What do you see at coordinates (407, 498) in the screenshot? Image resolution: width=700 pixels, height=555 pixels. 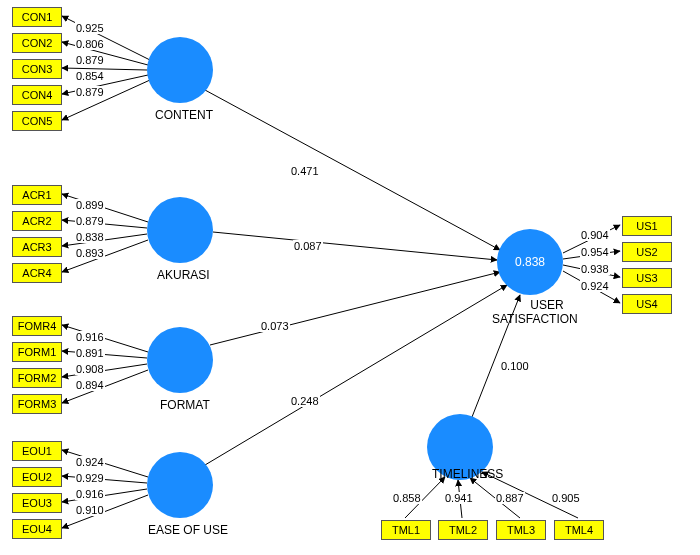 I see `load-tml1: 0.858` at bounding box center [407, 498].